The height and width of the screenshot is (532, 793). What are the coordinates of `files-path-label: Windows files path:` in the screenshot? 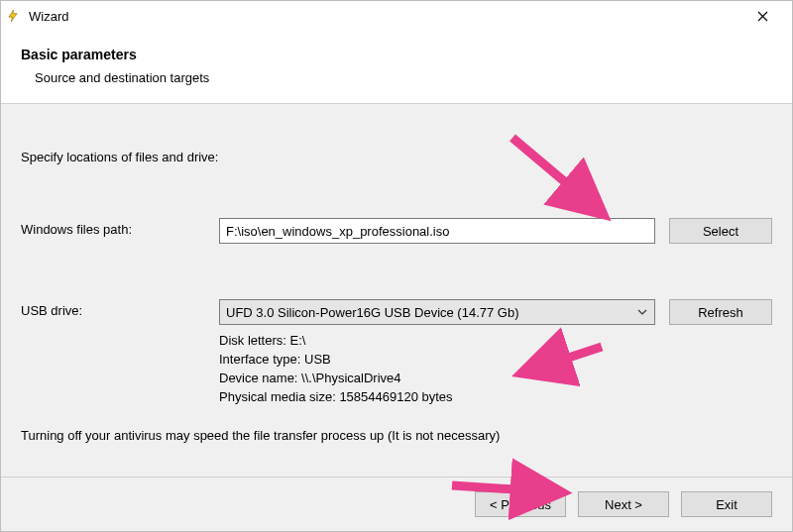 It's located at (120, 228).